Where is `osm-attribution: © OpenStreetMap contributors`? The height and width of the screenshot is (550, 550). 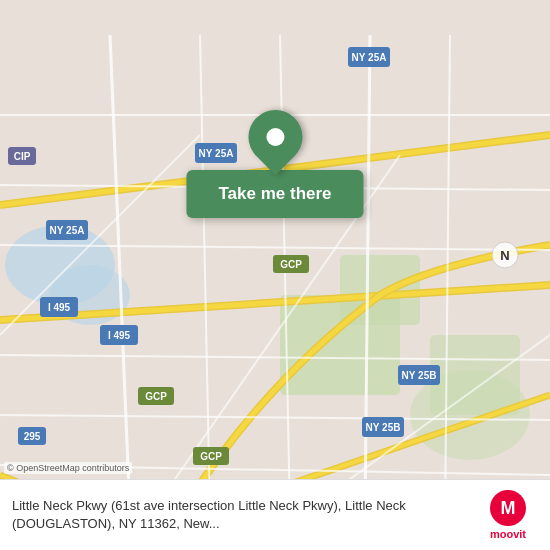
osm-attribution: © OpenStreetMap contributors is located at coordinates (68, 468).